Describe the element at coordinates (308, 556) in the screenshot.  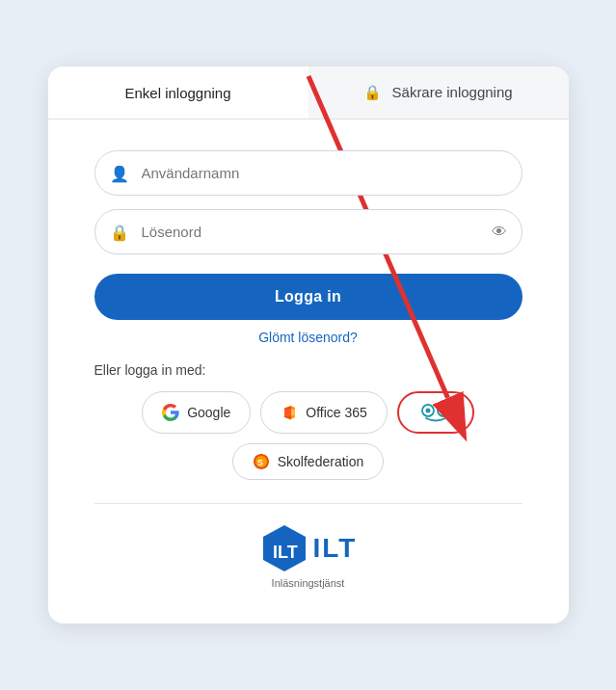
I see `logo-area: ILT ILT Inläsningstjänst` at that location.